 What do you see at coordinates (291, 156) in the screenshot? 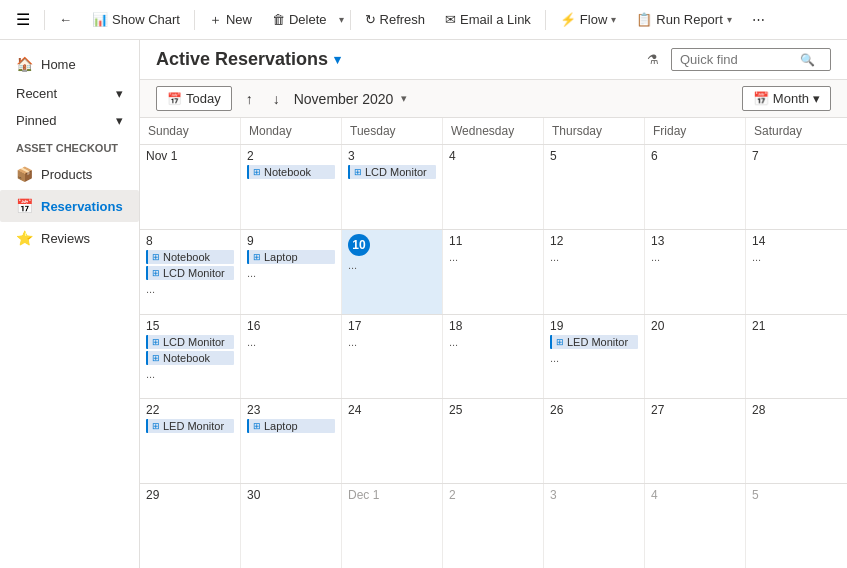
I see `day-number: 2` at bounding box center [291, 156].